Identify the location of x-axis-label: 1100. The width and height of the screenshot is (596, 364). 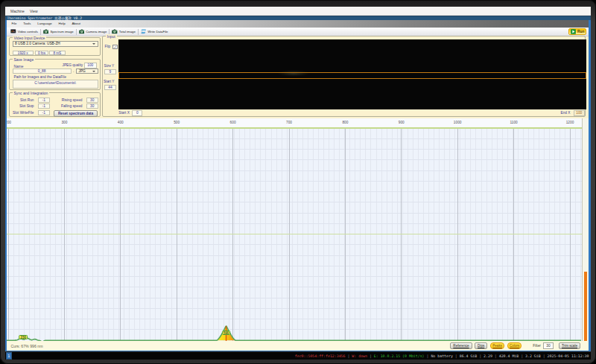
(513, 122).